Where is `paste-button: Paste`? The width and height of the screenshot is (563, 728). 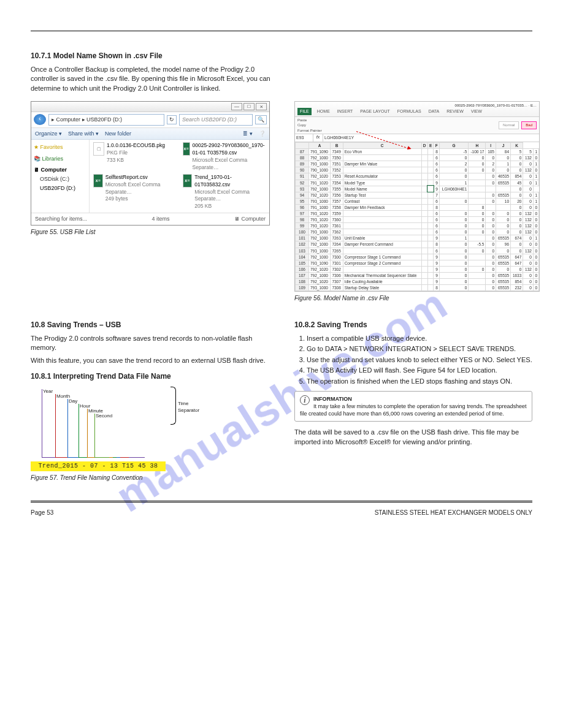
paste-button: Paste is located at coordinates (310, 120).